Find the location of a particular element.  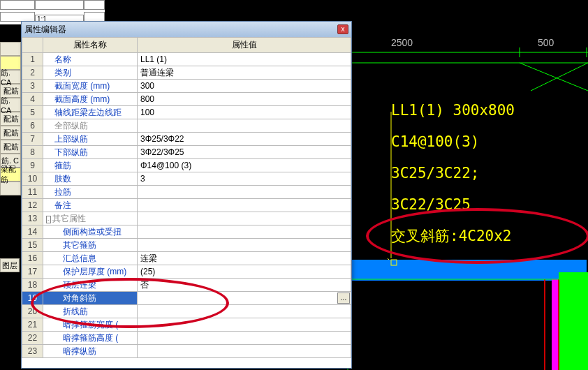

grid-row: 14侧面构造或受扭 is located at coordinates (187, 232).